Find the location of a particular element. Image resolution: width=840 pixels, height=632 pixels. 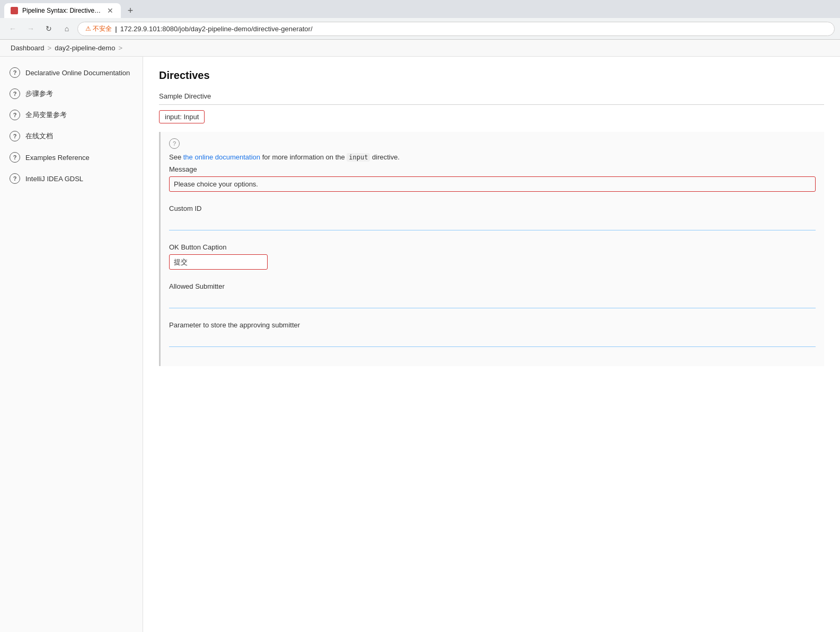

form-section-custom-id: Custom ID is located at coordinates (492, 217).